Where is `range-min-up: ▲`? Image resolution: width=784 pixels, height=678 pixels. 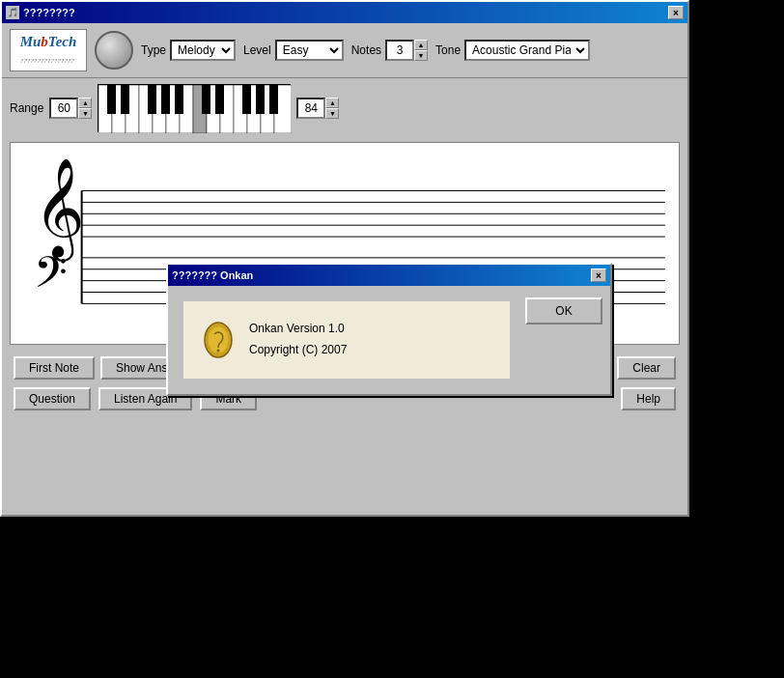
range-min-up: ▲ is located at coordinates (85, 102).